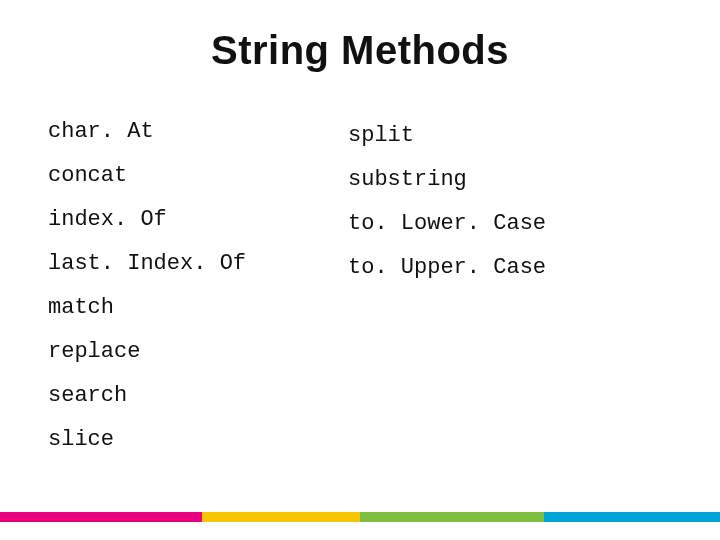  What do you see at coordinates (360, 517) in the screenshot?
I see `footer-color-stripe` at bounding box center [360, 517].